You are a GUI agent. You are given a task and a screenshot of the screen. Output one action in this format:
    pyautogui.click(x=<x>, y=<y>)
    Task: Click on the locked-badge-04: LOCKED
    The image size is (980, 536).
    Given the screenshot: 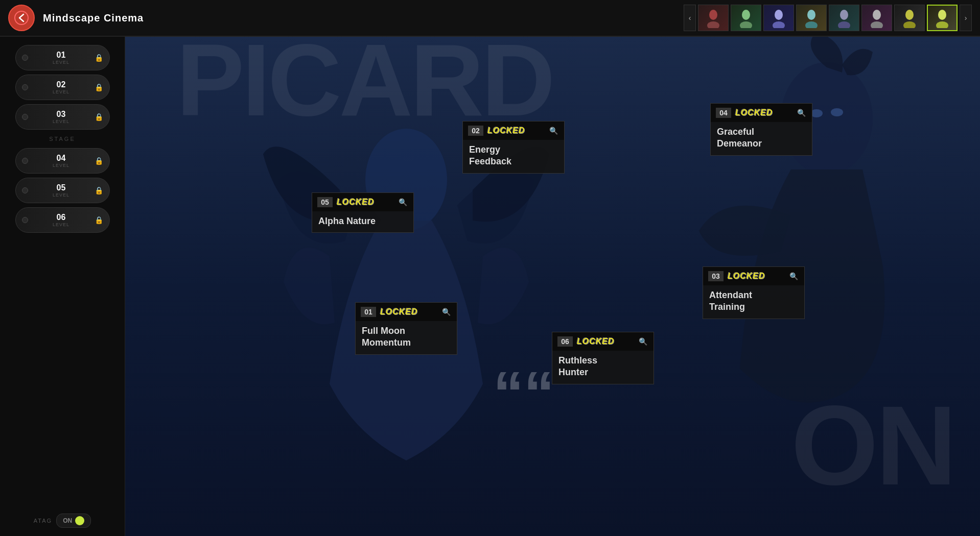 What is the action you would take?
    pyautogui.click(x=763, y=113)
    